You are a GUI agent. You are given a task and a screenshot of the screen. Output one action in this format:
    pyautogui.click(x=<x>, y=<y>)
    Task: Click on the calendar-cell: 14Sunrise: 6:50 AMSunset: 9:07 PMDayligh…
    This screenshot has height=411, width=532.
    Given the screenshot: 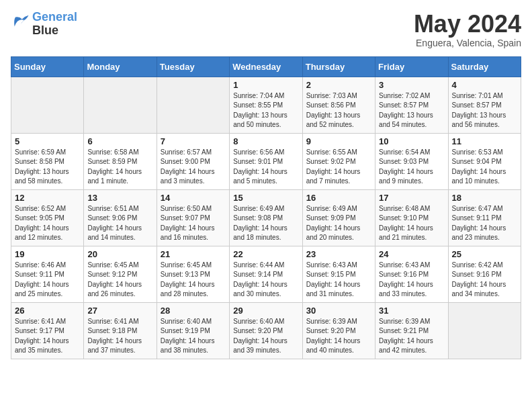 What is the action you would take?
    pyautogui.click(x=193, y=218)
    